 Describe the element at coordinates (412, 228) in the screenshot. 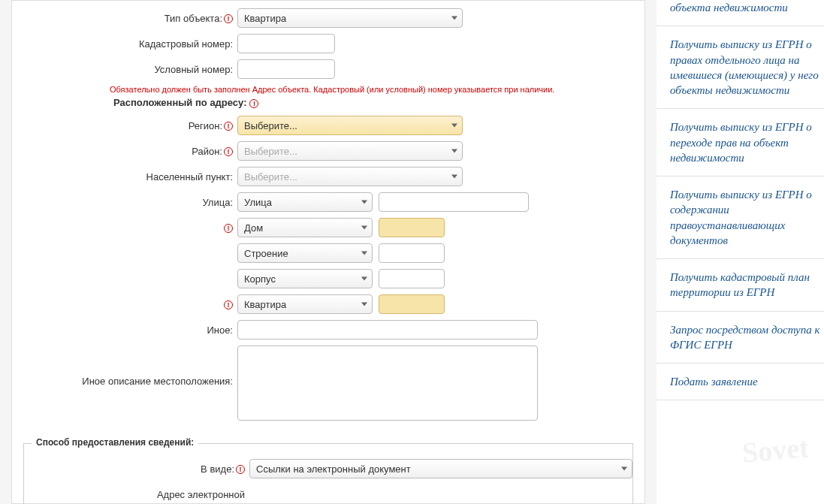

I see `house-input` at that location.